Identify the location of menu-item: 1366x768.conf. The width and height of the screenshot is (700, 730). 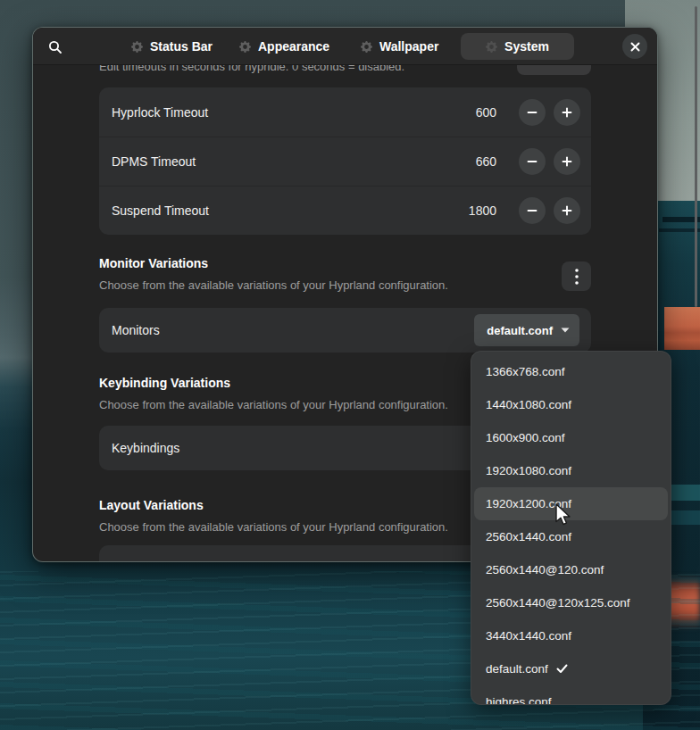
(571, 371).